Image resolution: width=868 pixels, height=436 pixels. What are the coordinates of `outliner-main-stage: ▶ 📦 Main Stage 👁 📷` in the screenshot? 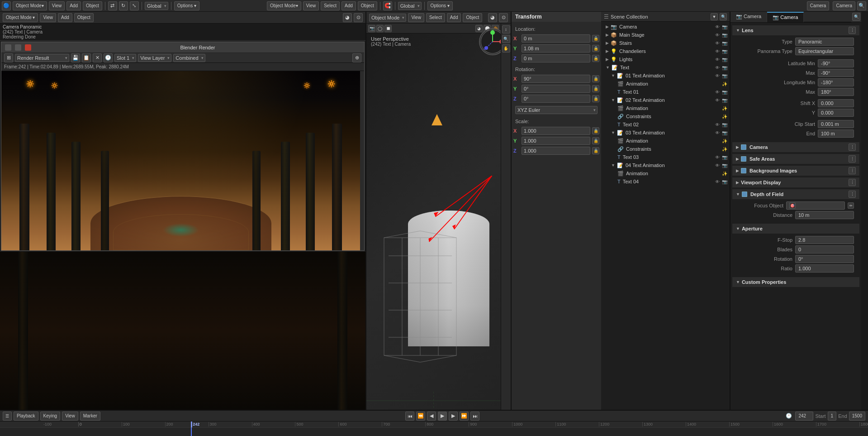 It's located at (665, 35).